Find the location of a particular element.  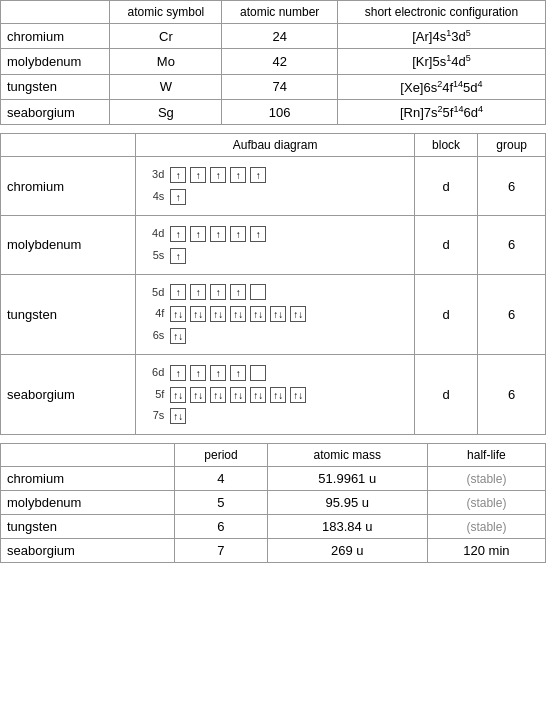

electron-config: [Ar]4s13d5 is located at coordinates (441, 36).